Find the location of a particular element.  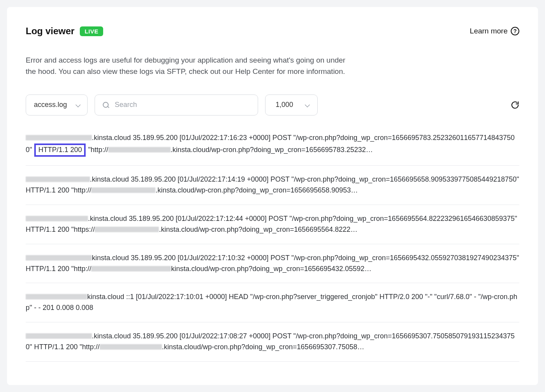

refresh-button is located at coordinates (515, 105).